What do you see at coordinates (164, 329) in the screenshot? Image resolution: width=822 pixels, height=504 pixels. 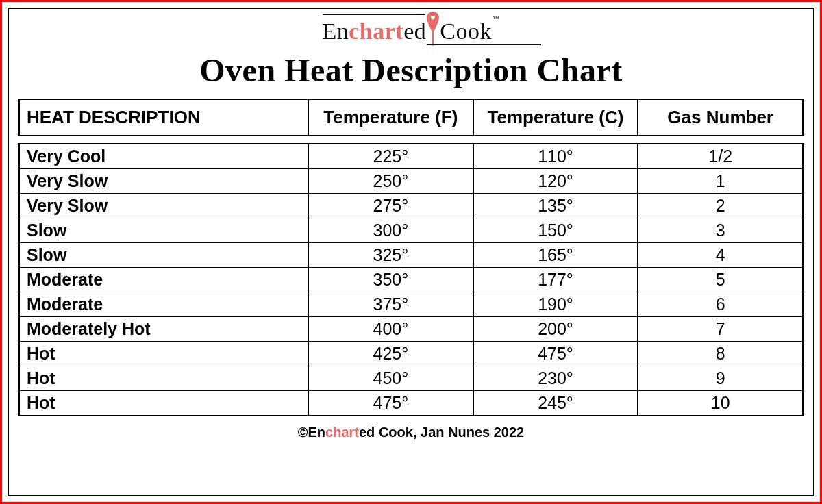 I see `cell-desc: Moderately Hot` at bounding box center [164, 329].